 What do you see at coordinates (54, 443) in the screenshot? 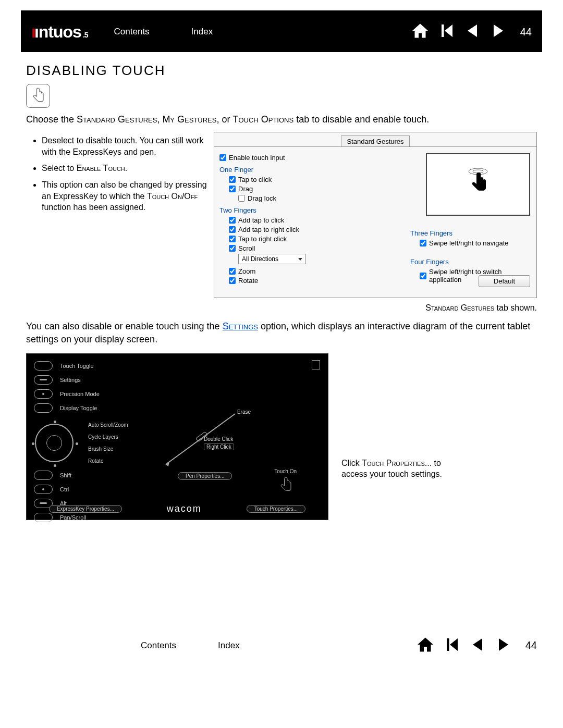
I see `touch-ring` at bounding box center [54, 443].